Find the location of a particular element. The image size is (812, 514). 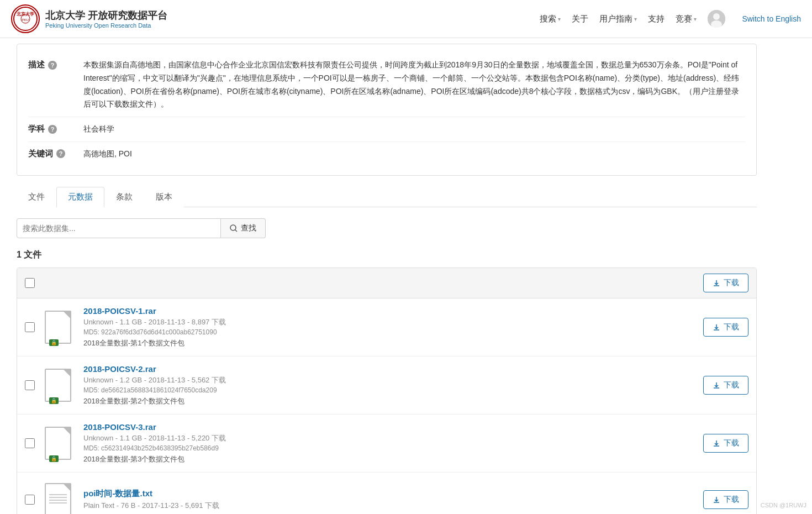

tab-files: 文件 is located at coordinates (36, 197).